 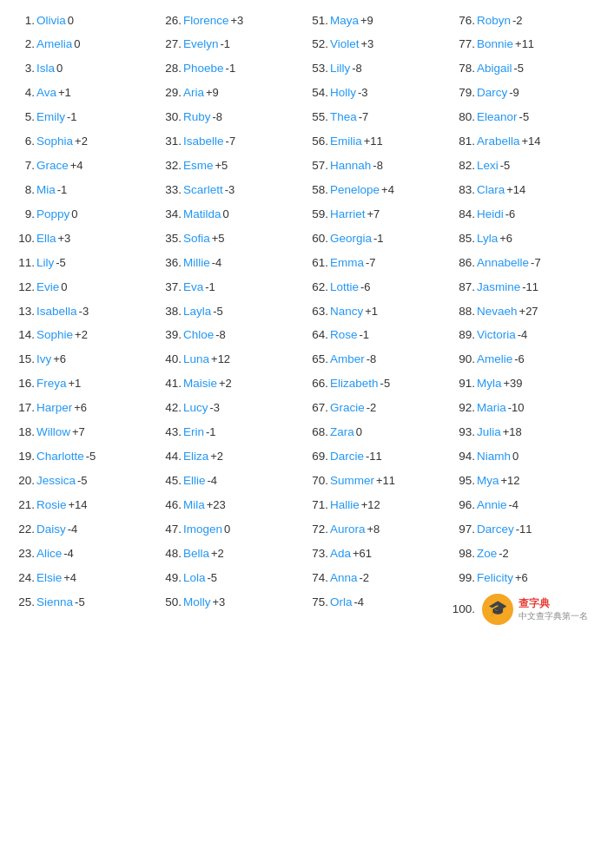 I want to click on item-name: Anna, so click(x=344, y=578).